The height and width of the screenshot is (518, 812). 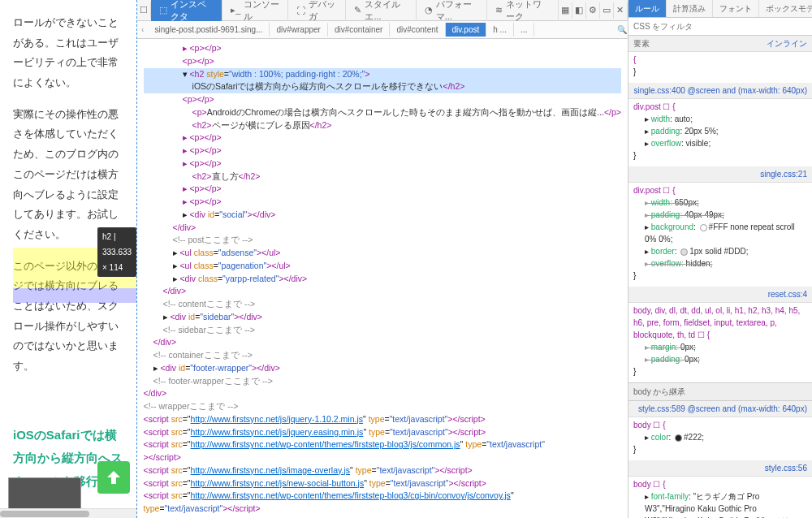 I want to click on network-icon: ≋, so click(x=499, y=10).